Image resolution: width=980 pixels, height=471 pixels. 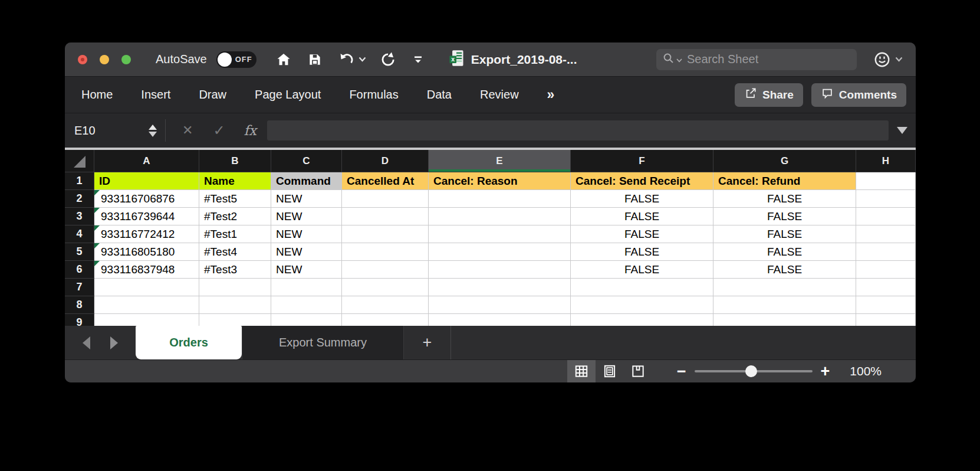 What do you see at coordinates (346, 60) in the screenshot?
I see `undo-icon` at bounding box center [346, 60].